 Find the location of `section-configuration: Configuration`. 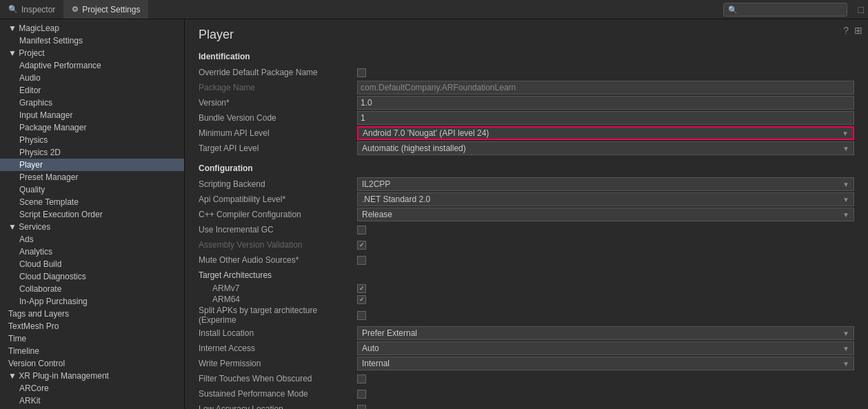

section-configuration: Configuration is located at coordinates (527, 168).